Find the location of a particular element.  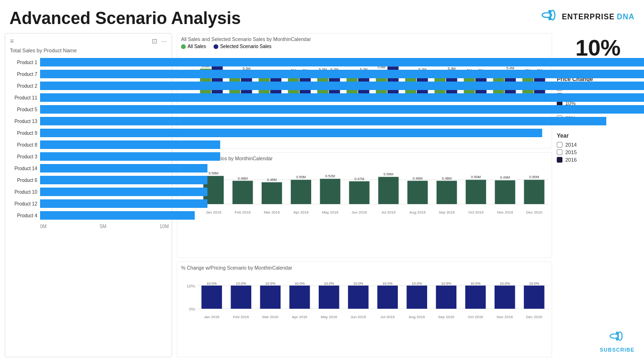

subscribe-label: SUBSCRIBE is located at coordinates (617, 350).